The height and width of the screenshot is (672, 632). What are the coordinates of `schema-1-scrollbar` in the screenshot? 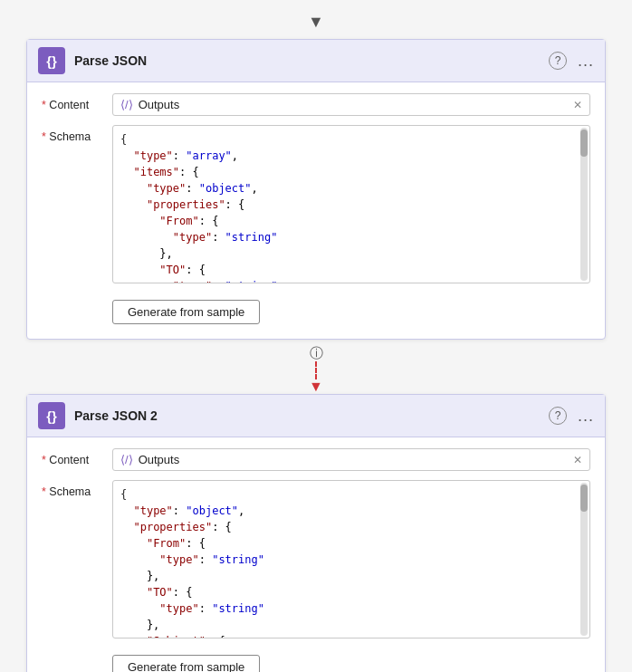 It's located at (584, 205).